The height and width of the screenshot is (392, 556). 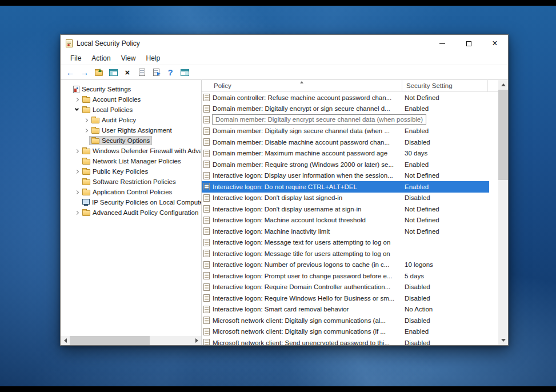 I want to click on menu-item-help: Help, so click(x=153, y=58).